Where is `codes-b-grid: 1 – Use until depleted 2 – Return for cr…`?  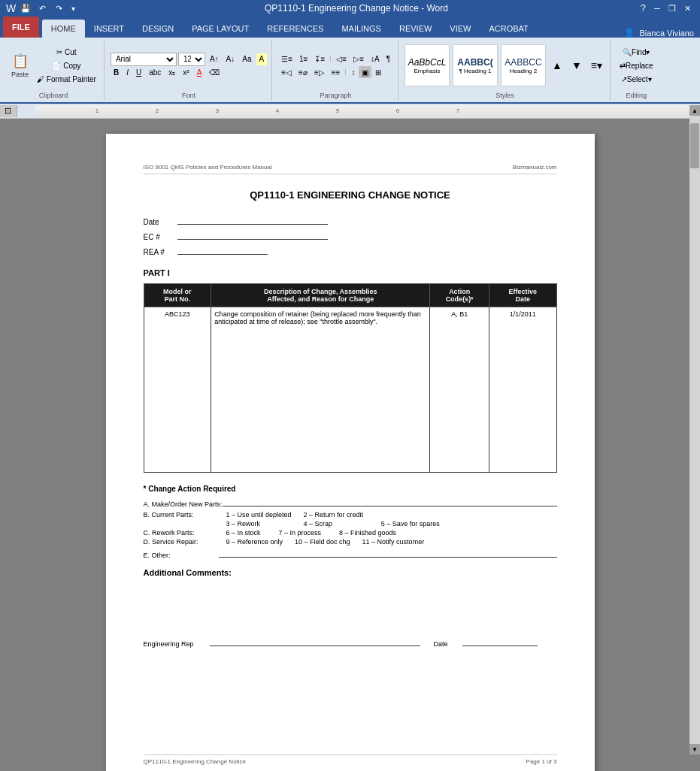 codes-b-grid: 1 – Use until depleted 2 – Return for cr… is located at coordinates (337, 519).